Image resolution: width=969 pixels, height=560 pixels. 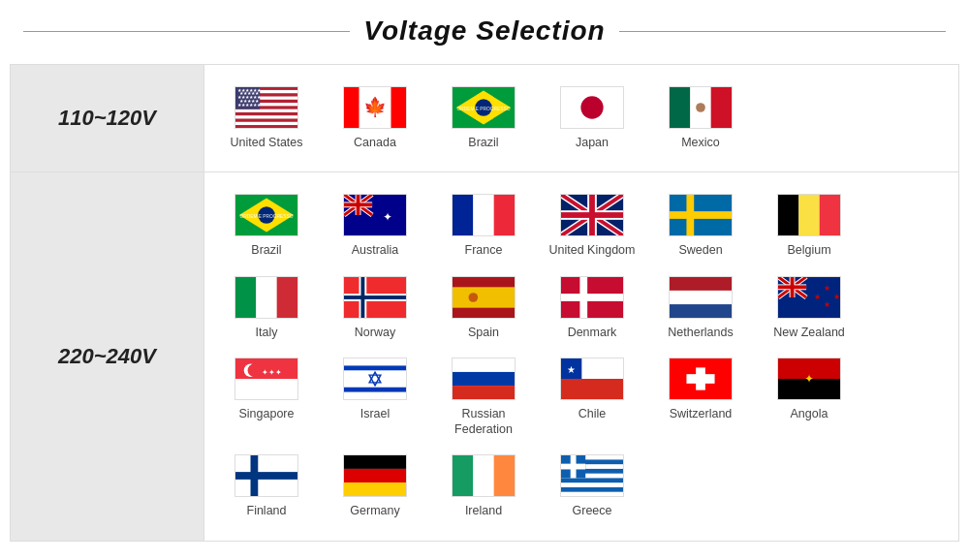 What do you see at coordinates (592, 118) in the screenshot?
I see `list-item: Japan` at bounding box center [592, 118].